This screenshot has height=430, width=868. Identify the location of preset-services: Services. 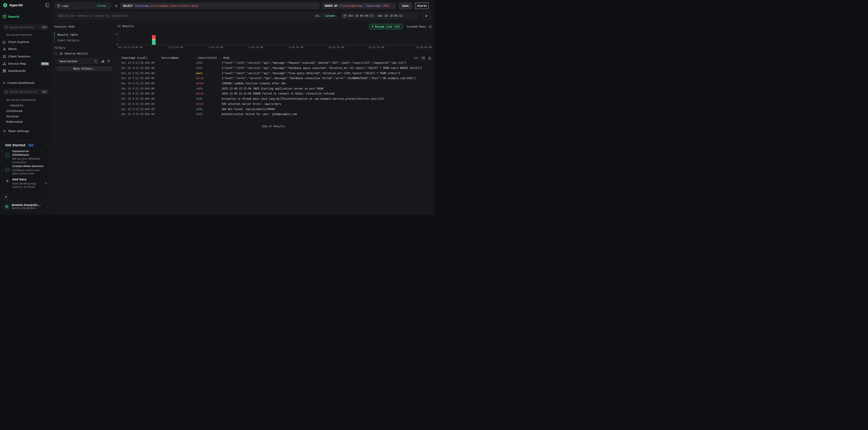
(13, 116).